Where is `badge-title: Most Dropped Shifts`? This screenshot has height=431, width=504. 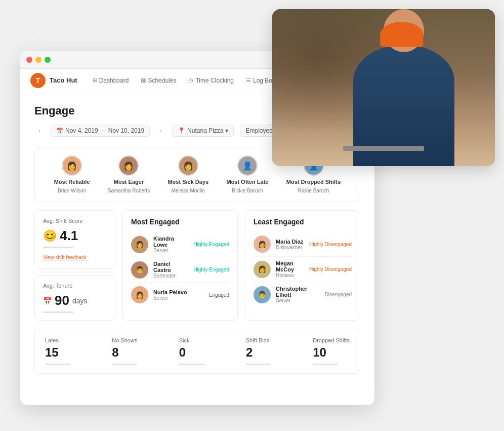 badge-title: Most Dropped Shifts is located at coordinates (314, 182).